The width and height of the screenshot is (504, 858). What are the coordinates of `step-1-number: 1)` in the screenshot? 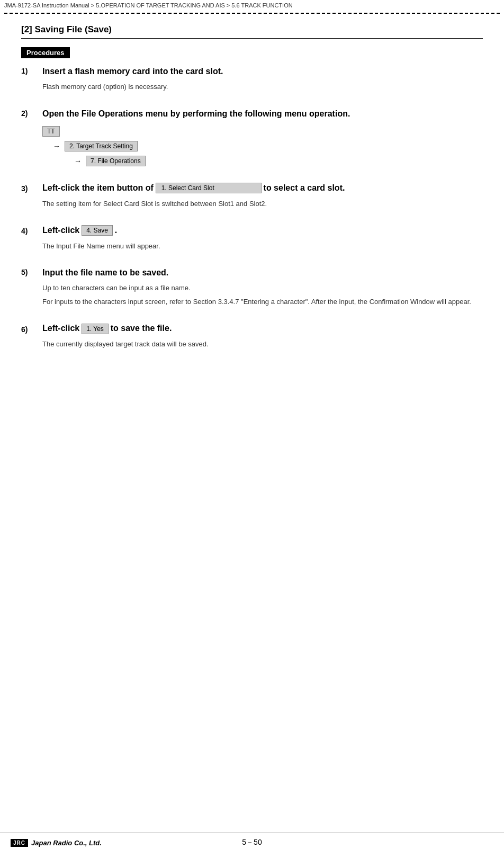 It's located at (32, 70).